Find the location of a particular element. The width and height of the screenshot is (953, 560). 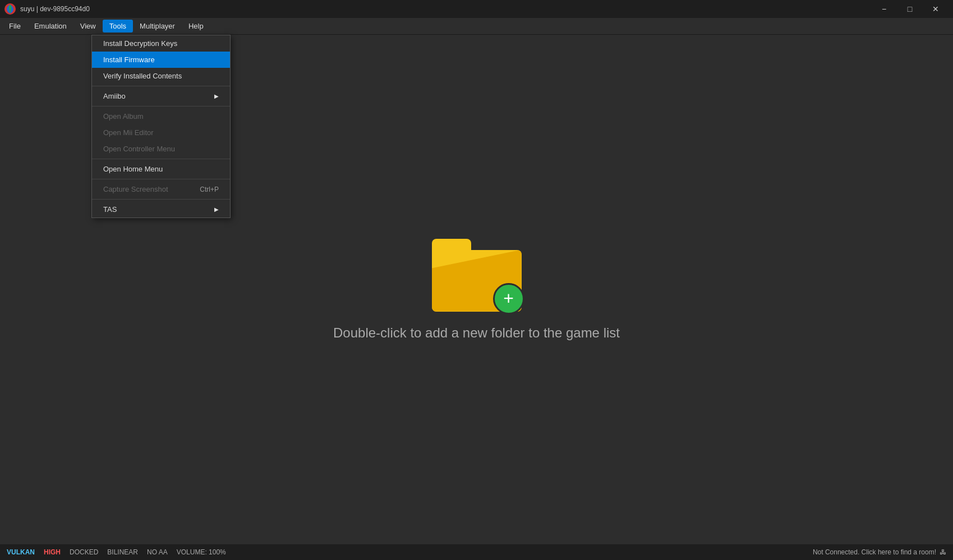

capture-screenshot-shortcut: Ctrl+P is located at coordinates (209, 189).